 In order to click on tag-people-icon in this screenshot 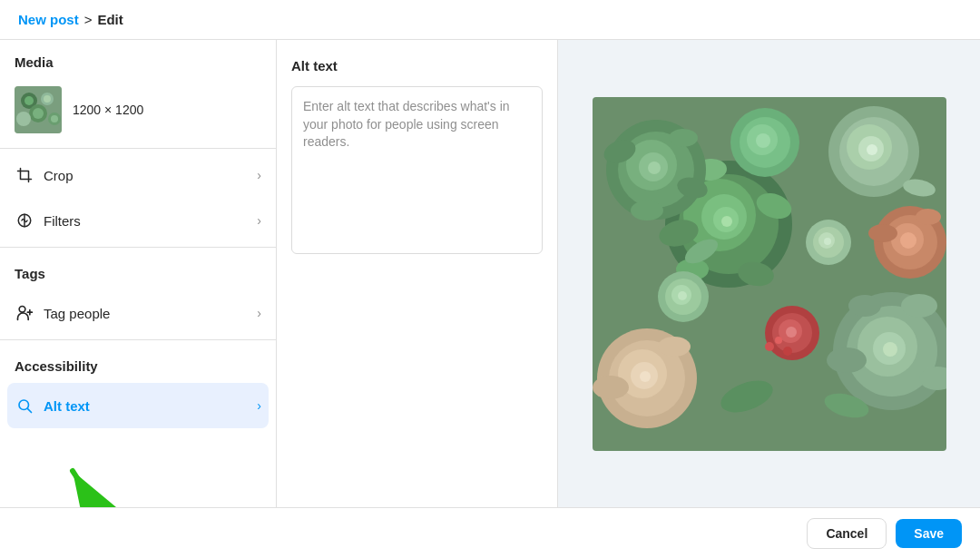, I will do `click(24, 313)`.